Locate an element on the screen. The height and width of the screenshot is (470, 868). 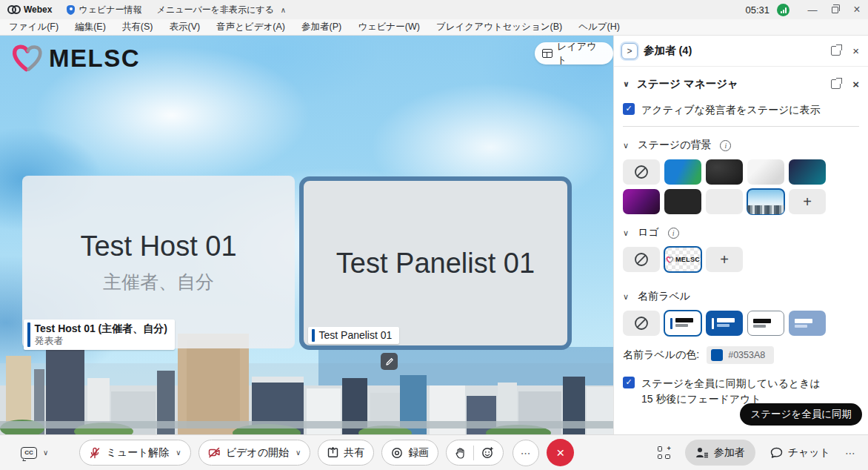
melsc-mini-logo: MELSC is located at coordinates (683, 259).